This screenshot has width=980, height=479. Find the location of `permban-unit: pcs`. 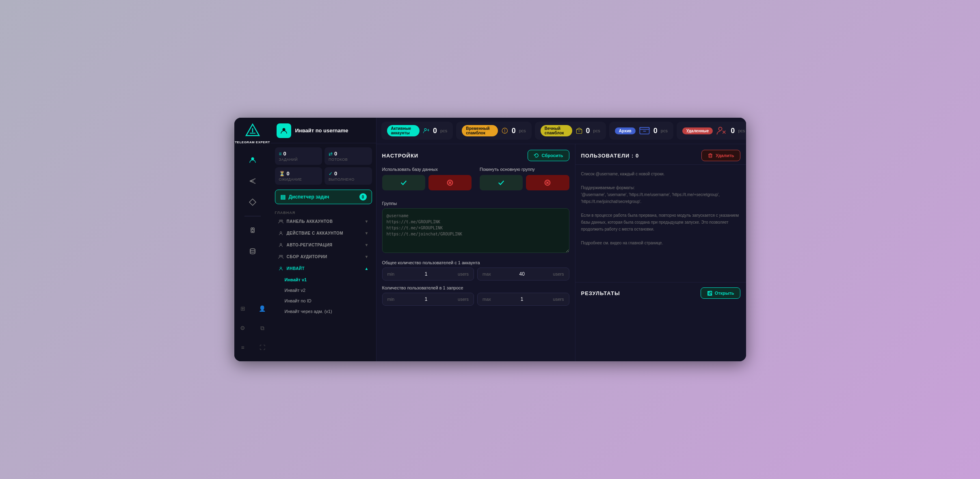

permban-unit: pcs is located at coordinates (597, 131).